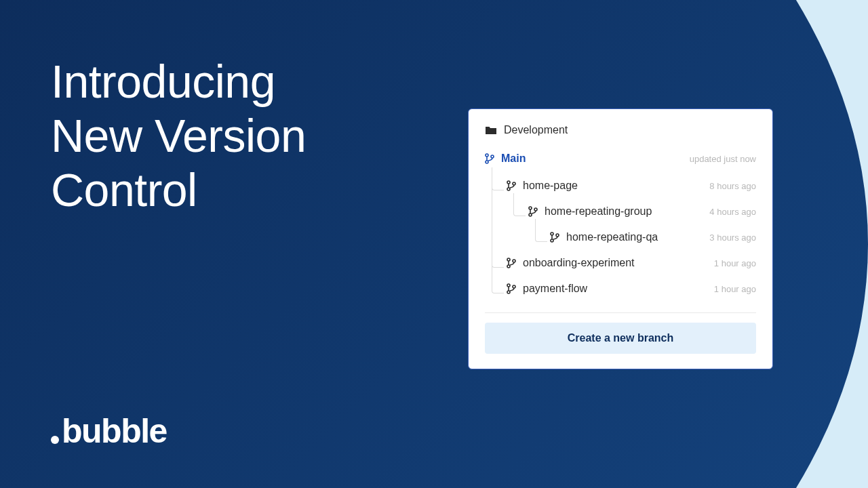 Image resolution: width=868 pixels, height=488 pixels. Describe the element at coordinates (178, 136) in the screenshot. I see `heading-line: New Version` at that location.